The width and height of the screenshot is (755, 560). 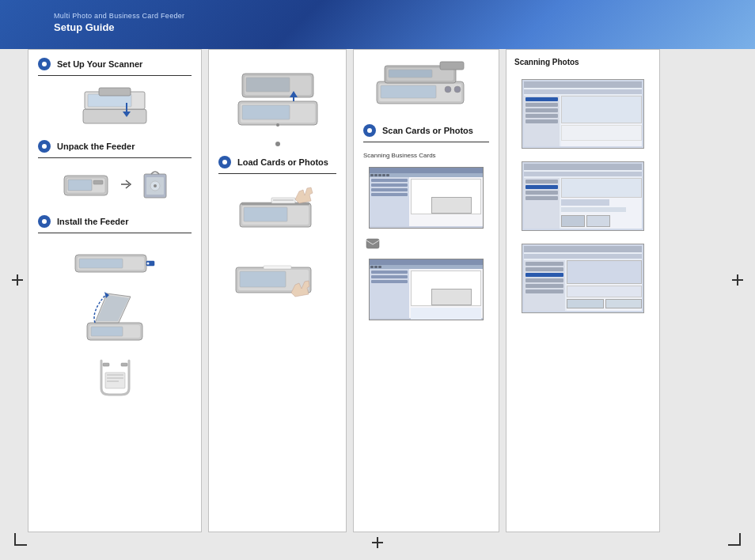 I want to click on thumb3-item1, so click(x=544, y=264).